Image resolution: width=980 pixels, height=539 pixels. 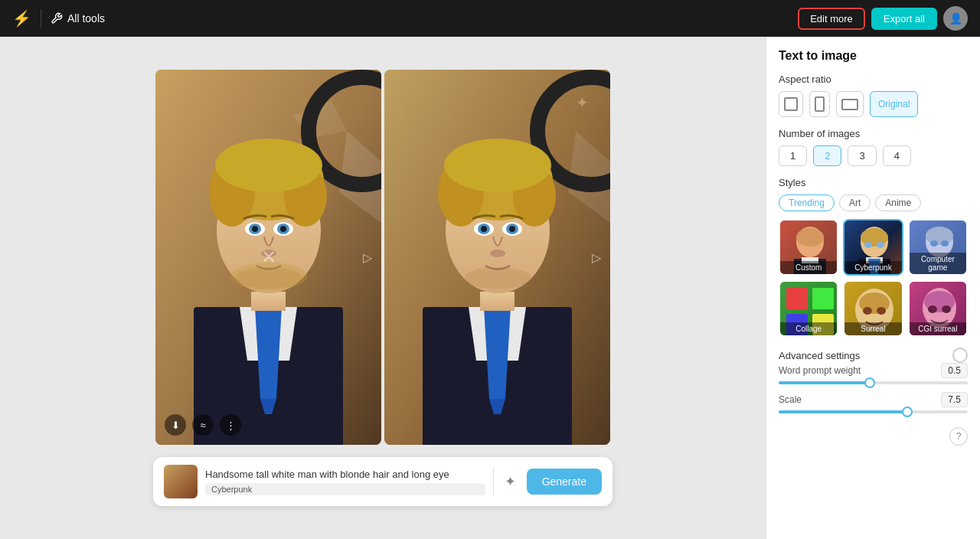 I want to click on header-actions: Edit more Export all 👤, so click(x=883, y=18).